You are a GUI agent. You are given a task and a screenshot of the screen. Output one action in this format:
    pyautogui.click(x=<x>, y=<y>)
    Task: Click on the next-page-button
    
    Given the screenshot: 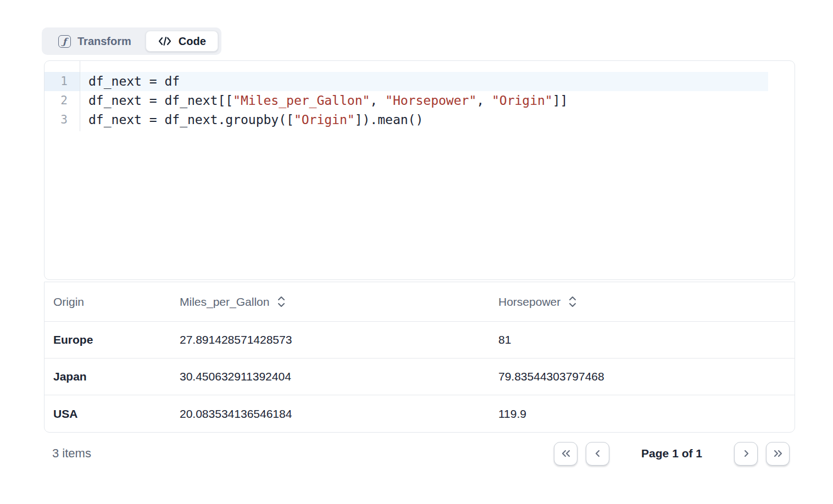 What is the action you would take?
    pyautogui.click(x=746, y=453)
    